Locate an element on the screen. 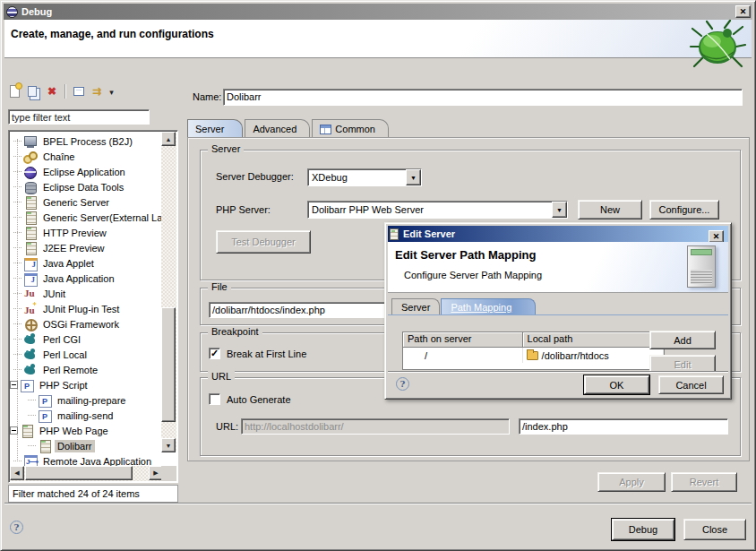 The image size is (756, 551). url-group-legend: URL is located at coordinates (221, 376).